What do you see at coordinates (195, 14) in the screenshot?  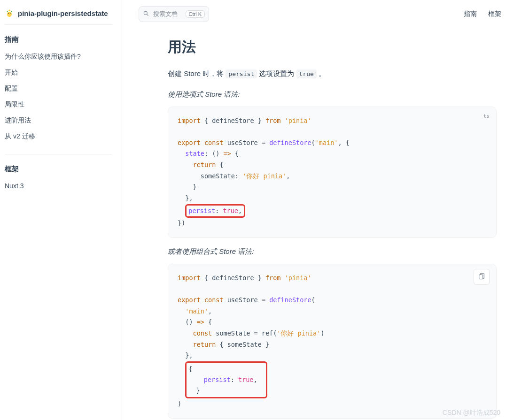 I see `search-shortcut: Ctrl K` at bounding box center [195, 14].